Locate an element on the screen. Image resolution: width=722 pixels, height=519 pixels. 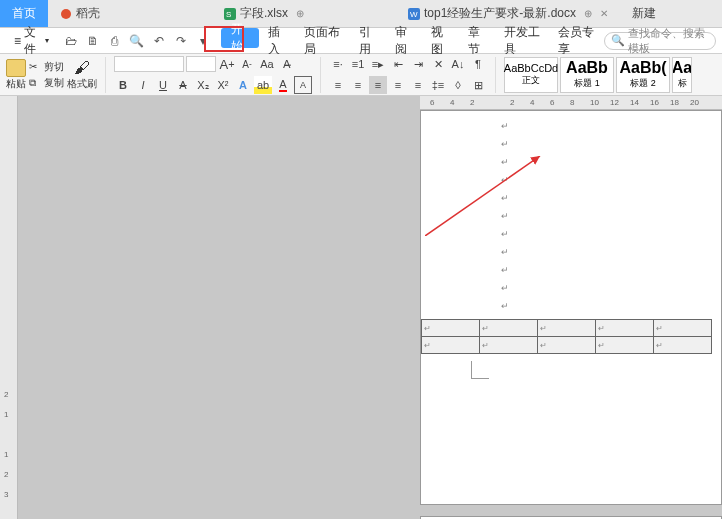
ribbon-tab-devtools: 开发工具 is located at coordinates (522, 41).